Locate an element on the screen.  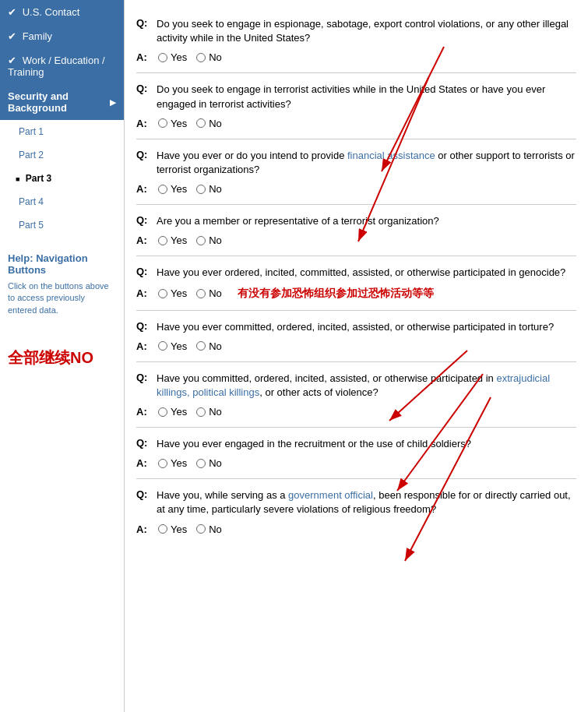
sidebar-subitem-part1: Part 1 is located at coordinates (62, 132).